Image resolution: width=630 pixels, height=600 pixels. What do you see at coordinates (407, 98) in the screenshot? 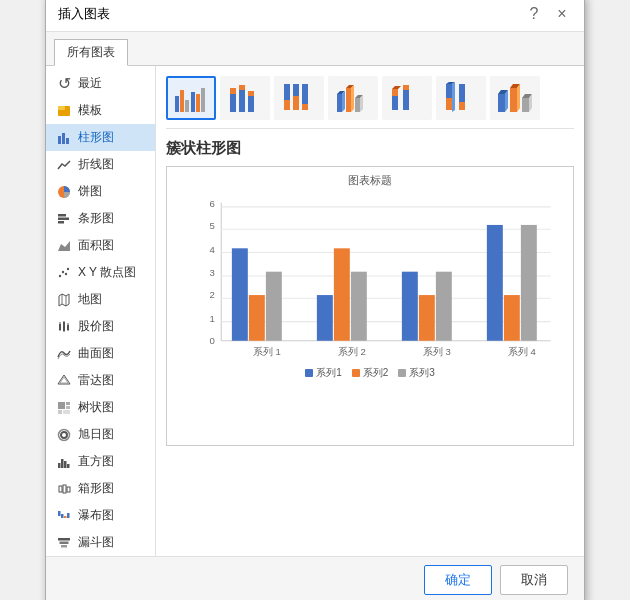
I see `chart-type-3d-stacked` at bounding box center [407, 98].